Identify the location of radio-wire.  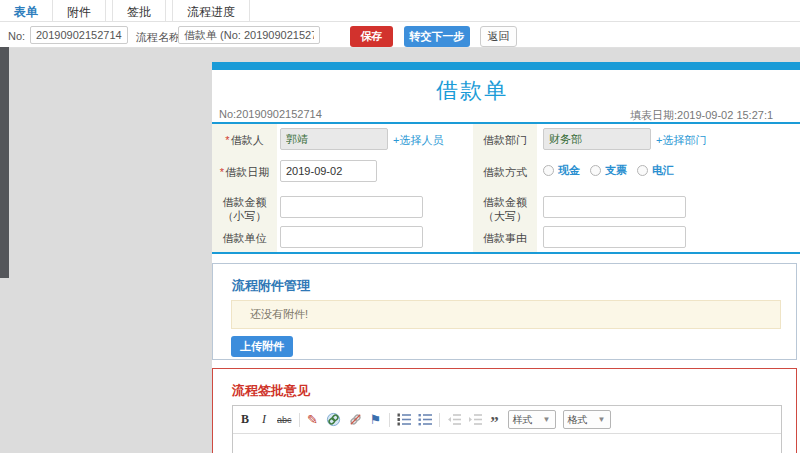
(642, 170).